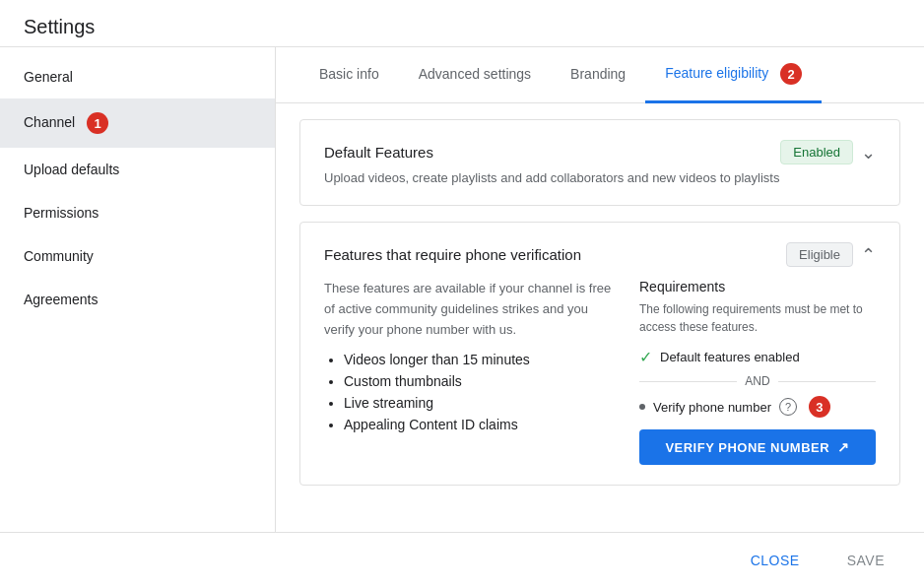 The width and height of the screenshot is (924, 588). I want to click on default-features-card: Default Features Enabled ⌄ Upload videos…, so click(600, 163).